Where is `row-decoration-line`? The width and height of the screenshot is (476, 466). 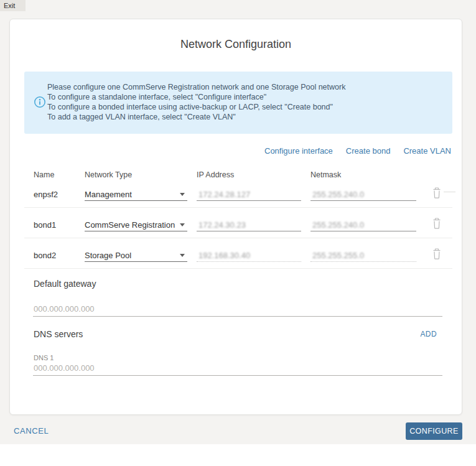
row-decoration-line is located at coordinates (449, 192).